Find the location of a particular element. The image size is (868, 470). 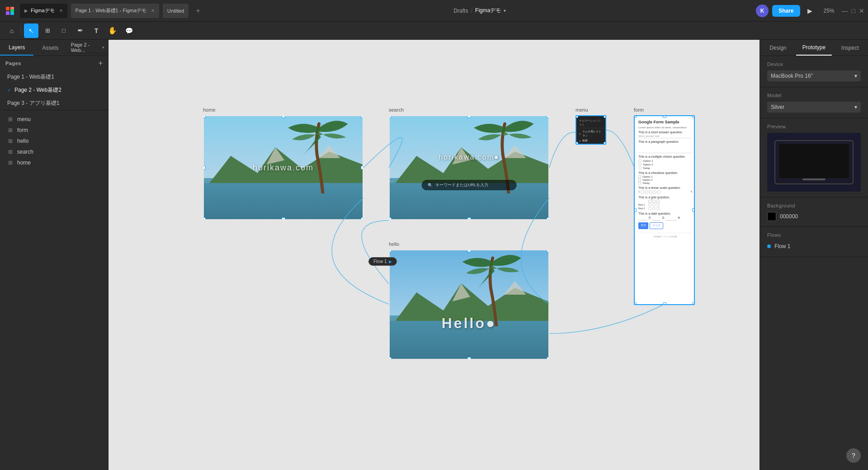

minimize-button: — is located at coordinates (845, 11).